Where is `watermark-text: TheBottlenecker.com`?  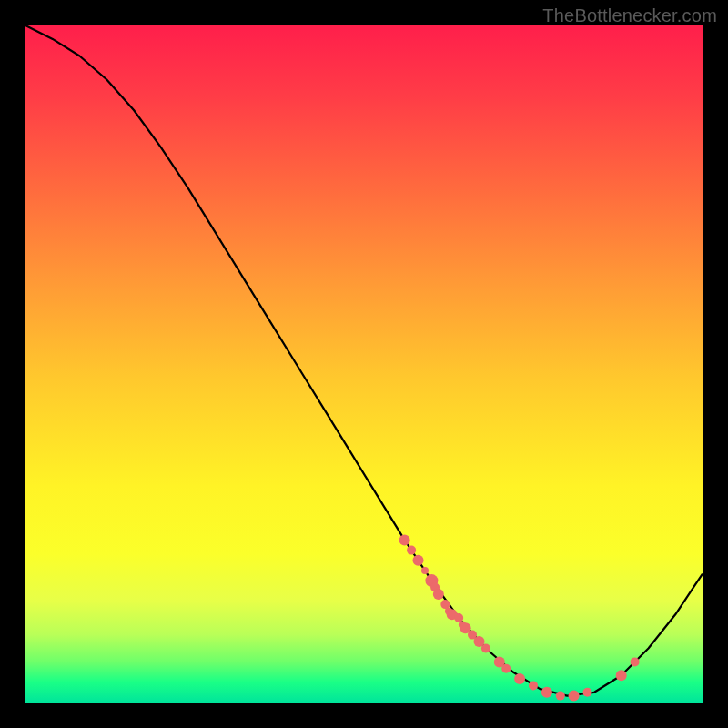 watermark-text: TheBottlenecker.com is located at coordinates (630, 16).